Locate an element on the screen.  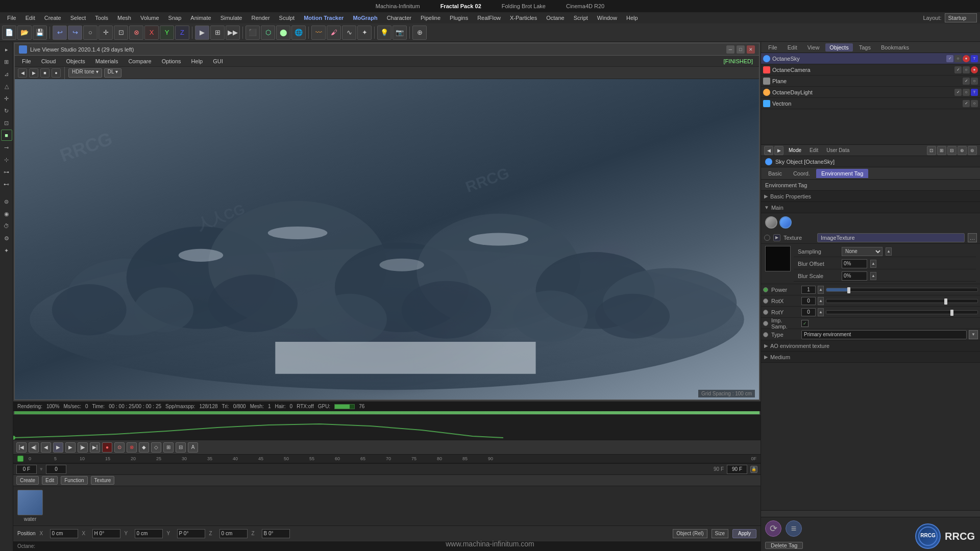
viewer-tb-stop: ■ is located at coordinates (45, 73).